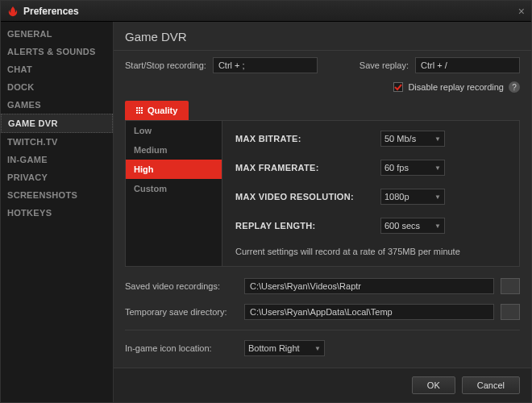 The image size is (532, 403). I want to click on sidebar-item-general: GENERAL, so click(56, 34).